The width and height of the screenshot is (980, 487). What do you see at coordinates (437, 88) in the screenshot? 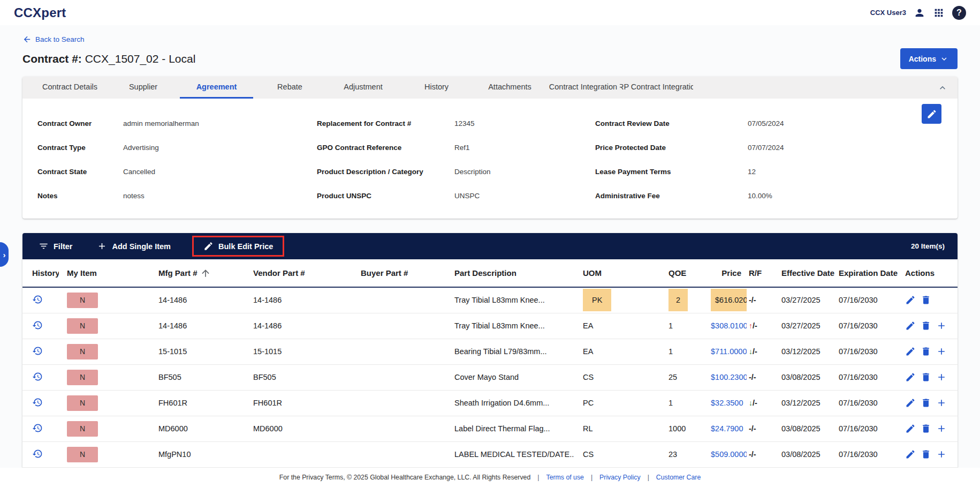
I see `tab-history: History` at bounding box center [437, 88].